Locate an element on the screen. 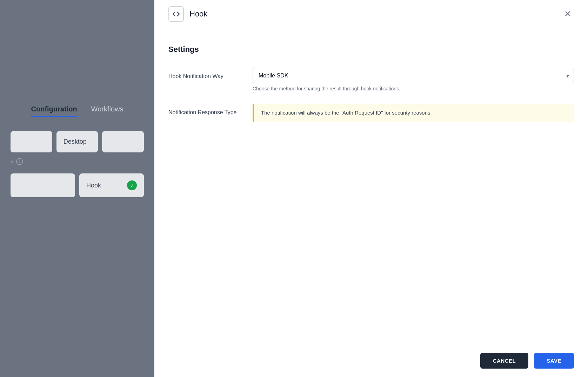 The image size is (588, 377). settings-heading: Settings is located at coordinates (371, 49).